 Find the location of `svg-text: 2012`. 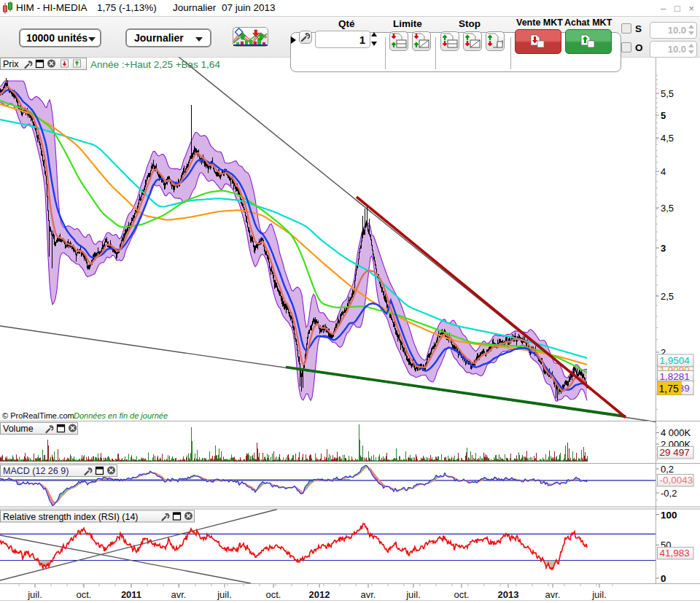

svg-text: 2012 is located at coordinates (319, 595).